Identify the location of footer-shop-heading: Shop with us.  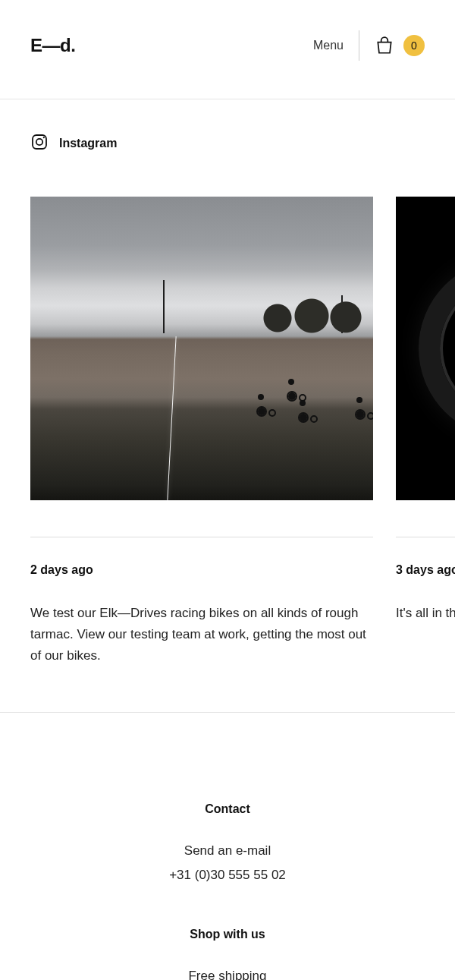
(228, 934).